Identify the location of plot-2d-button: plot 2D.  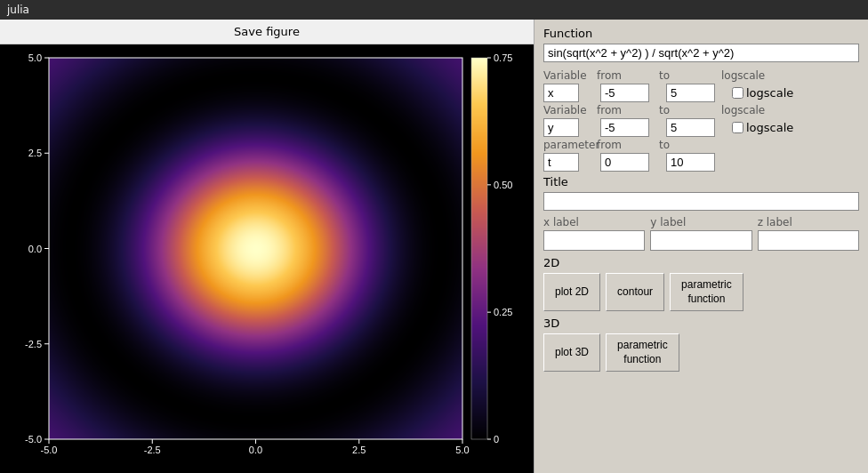
(572, 292).